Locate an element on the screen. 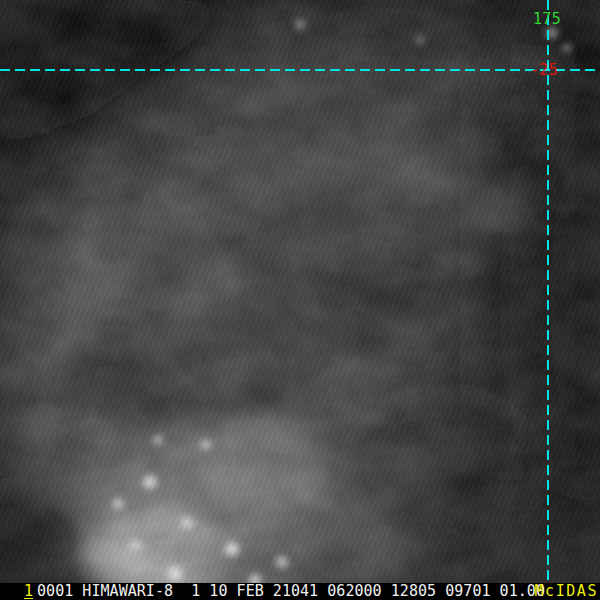 Image resolution: width=600 pixels, height=600 pixels. frame-number-label: 1 is located at coordinates (28, 592).